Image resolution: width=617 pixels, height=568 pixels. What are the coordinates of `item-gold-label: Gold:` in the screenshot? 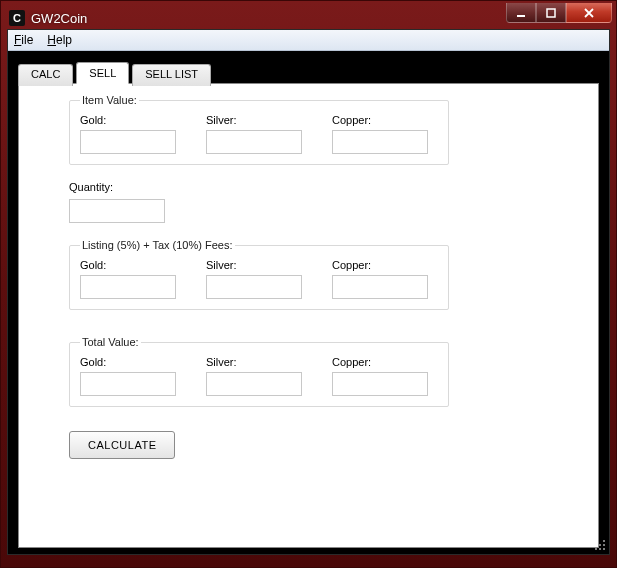 It's located at (129, 120).